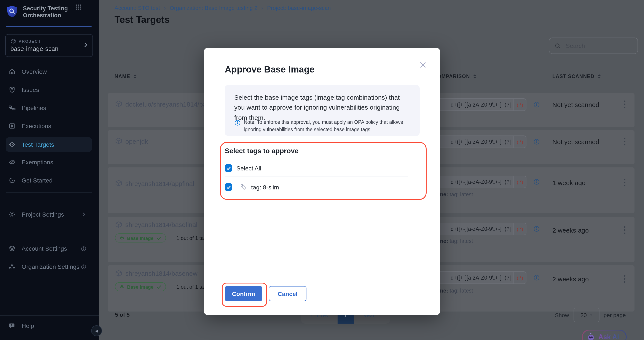 The height and width of the screenshot is (340, 644). What do you see at coordinates (30, 90) in the screenshot?
I see `sidebar-item-label: Issues` at bounding box center [30, 90].